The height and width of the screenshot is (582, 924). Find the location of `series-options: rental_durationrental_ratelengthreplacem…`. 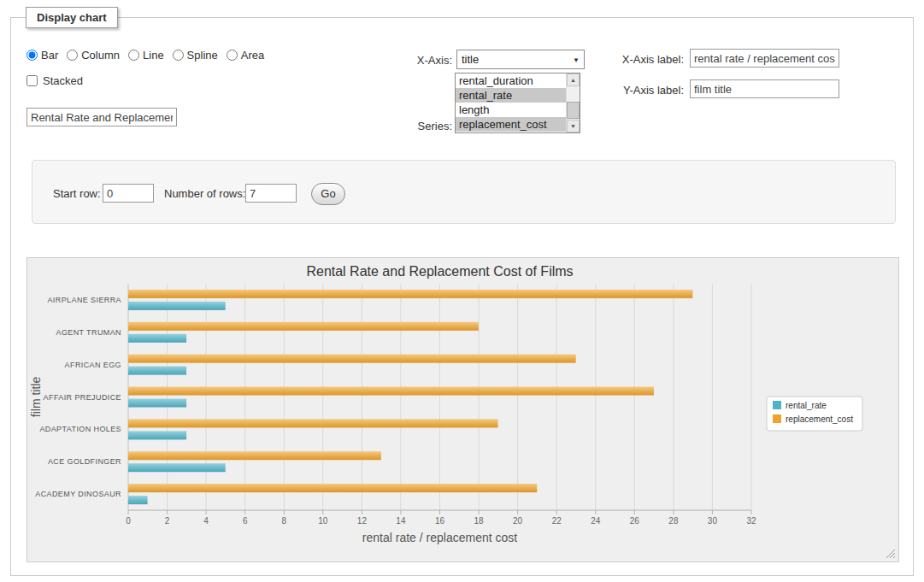

series-options: rental_durationrental_ratelengthreplacem… is located at coordinates (511, 103).